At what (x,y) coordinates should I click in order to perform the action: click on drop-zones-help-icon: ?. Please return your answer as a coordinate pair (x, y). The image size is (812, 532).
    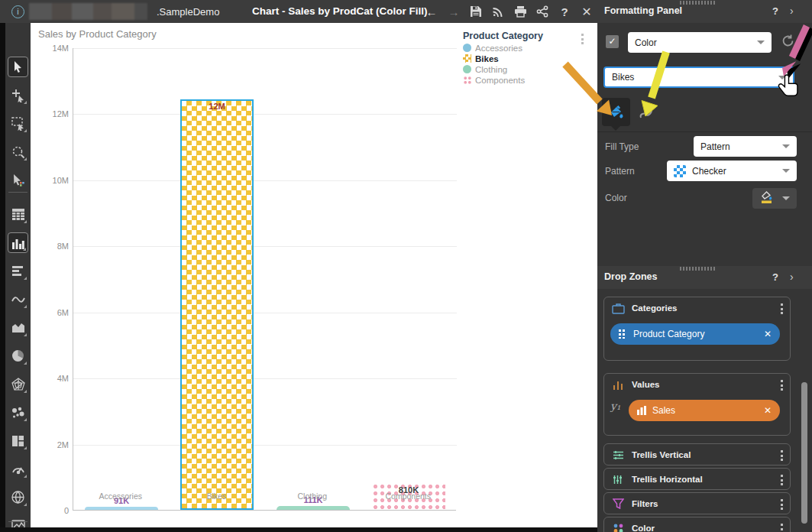
    Looking at the image, I should click on (775, 277).